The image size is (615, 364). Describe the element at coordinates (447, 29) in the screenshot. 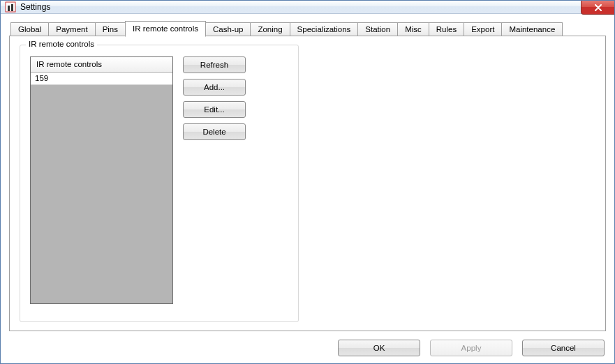

I see `tab-rules: Rules` at that location.